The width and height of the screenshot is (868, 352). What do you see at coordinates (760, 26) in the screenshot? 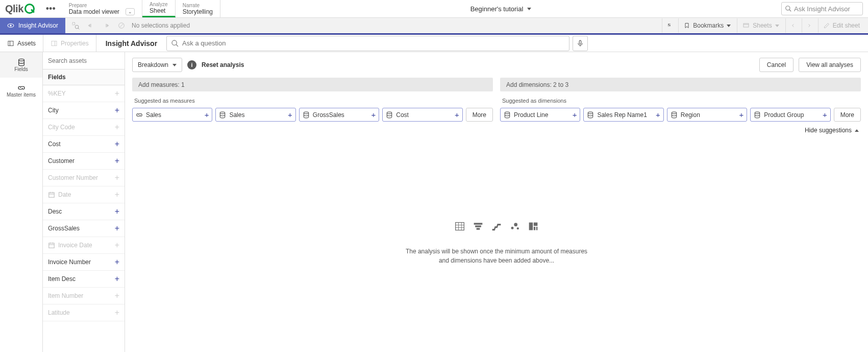
I see `sheets-button: Sheets` at bounding box center [760, 26].